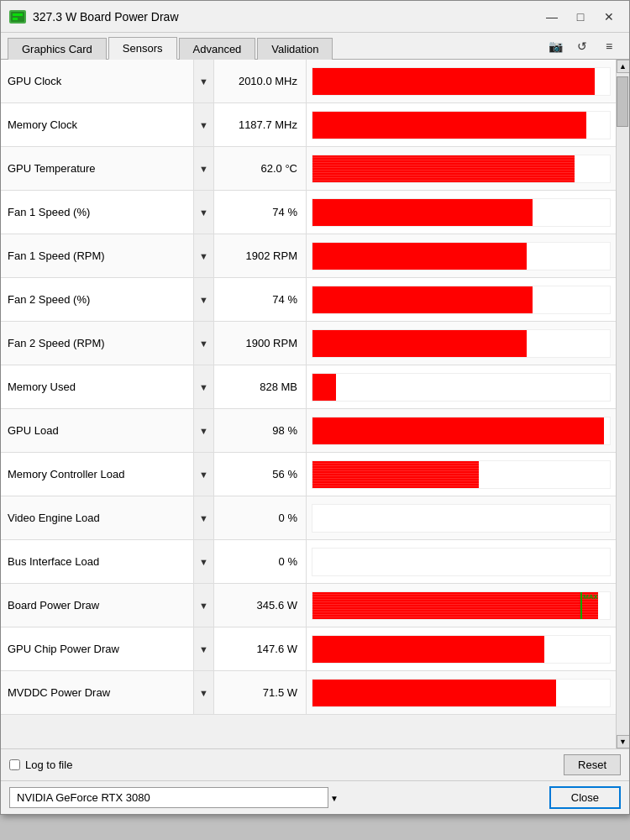 The width and height of the screenshot is (630, 840). Describe the element at coordinates (308, 649) in the screenshot. I see `sensor-row: GPU Chip Power Draw ▼ 147.6 W` at that location.